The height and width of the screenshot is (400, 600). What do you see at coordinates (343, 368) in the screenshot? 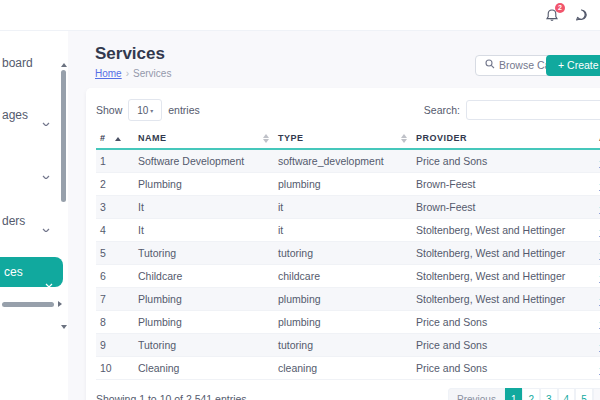
I see `cell-type: cleaning` at bounding box center [343, 368].